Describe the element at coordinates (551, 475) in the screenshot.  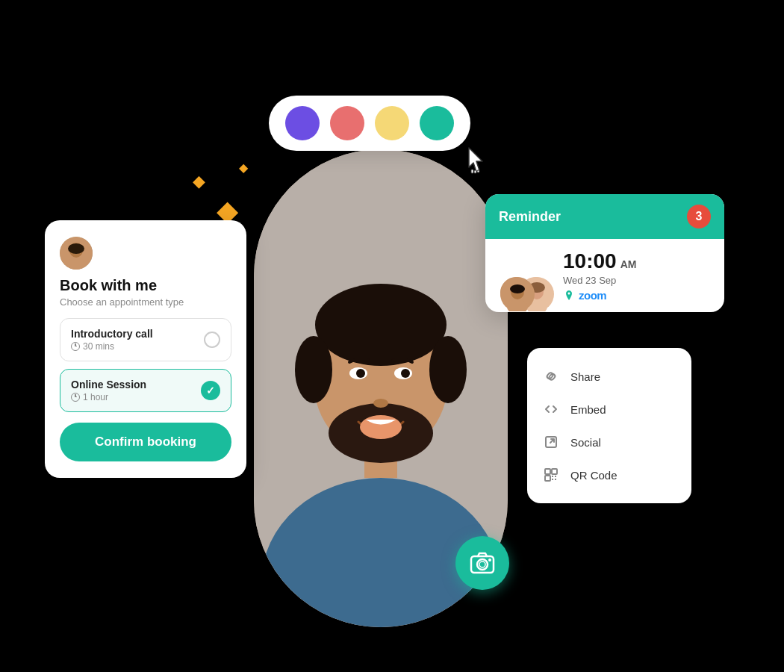
I see `qrcode-icon` at that location.